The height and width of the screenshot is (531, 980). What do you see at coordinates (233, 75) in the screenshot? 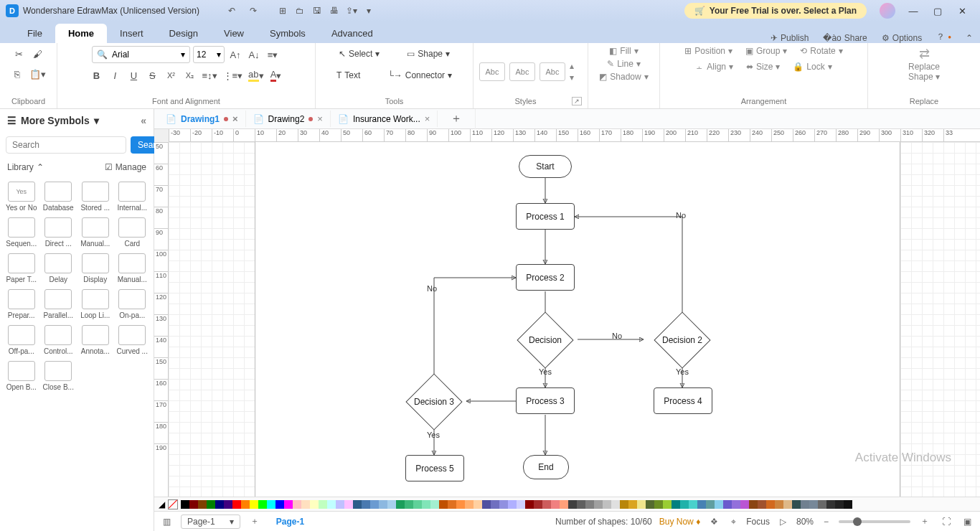
I see `bullets-button: ⋮≡▾` at bounding box center [233, 75].